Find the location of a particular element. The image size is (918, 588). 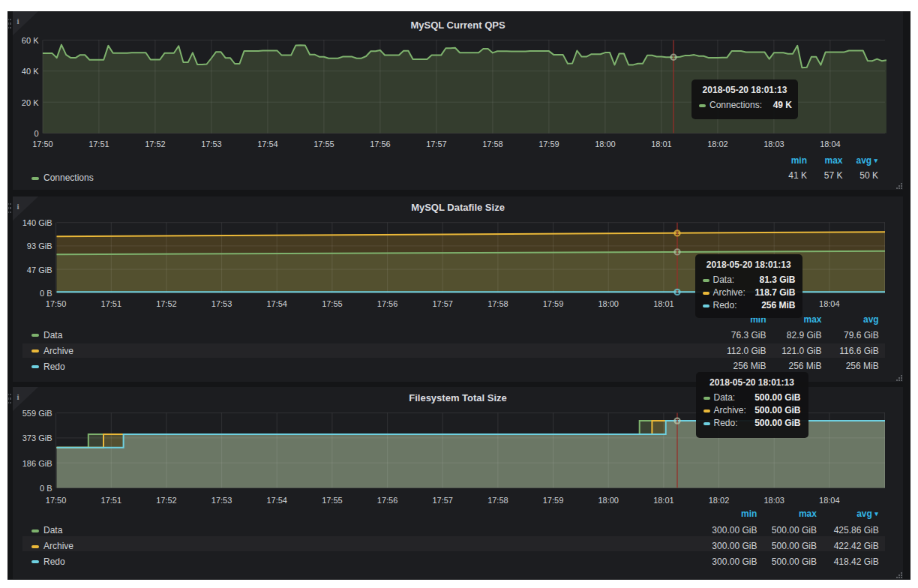

svg-text: 60 K is located at coordinates (30, 40).